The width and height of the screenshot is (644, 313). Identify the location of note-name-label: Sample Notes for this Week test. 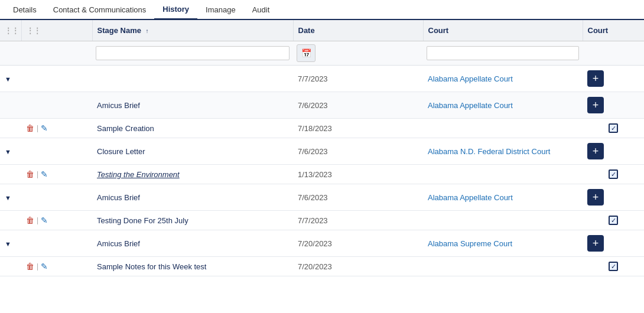
(151, 267).